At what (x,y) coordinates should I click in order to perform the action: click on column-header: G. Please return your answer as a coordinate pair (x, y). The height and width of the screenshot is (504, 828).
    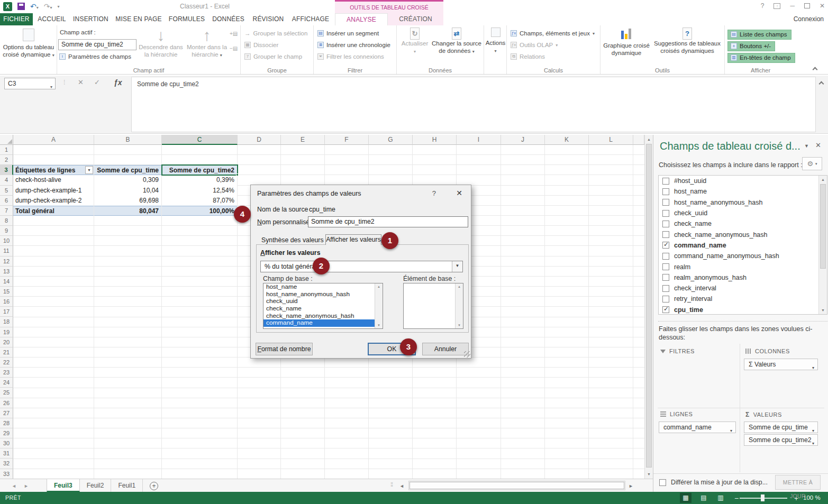
    Looking at the image, I should click on (390, 140).